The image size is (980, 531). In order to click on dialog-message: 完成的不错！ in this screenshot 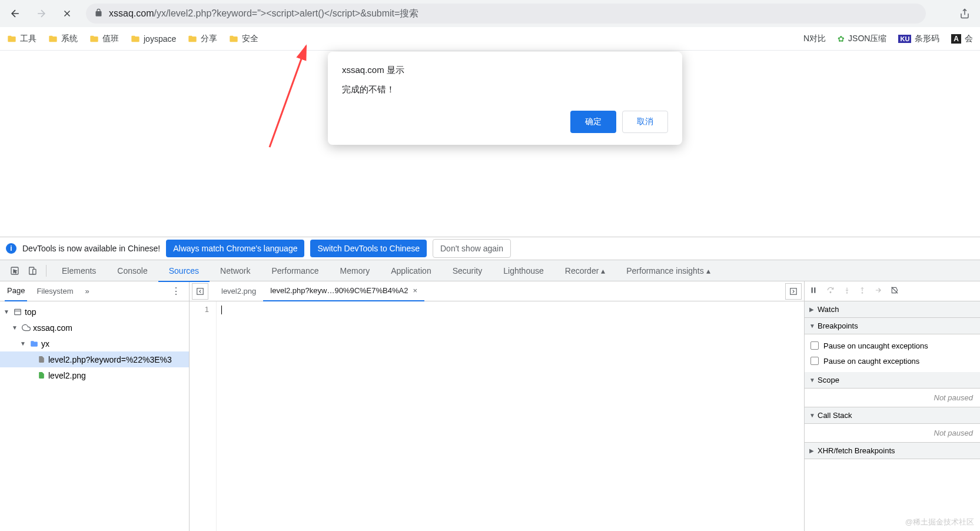, I will do `click(505, 89)`.